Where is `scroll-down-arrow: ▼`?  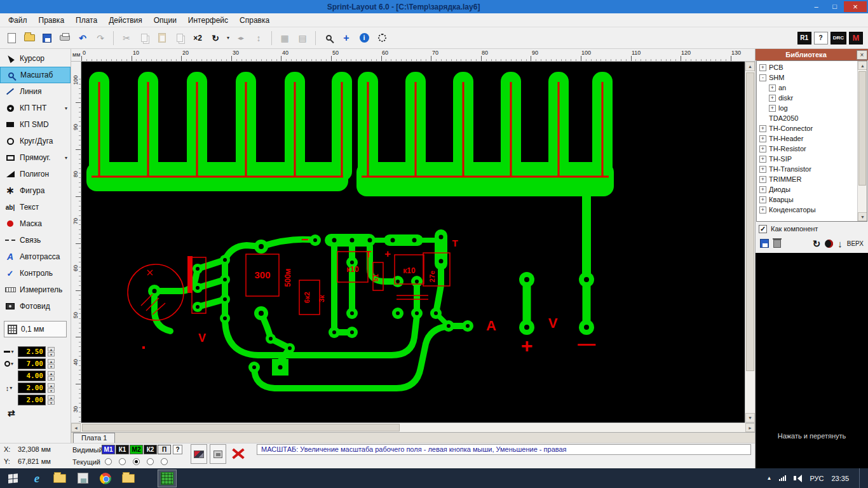
scroll-down-arrow: ▼ is located at coordinates (750, 418).